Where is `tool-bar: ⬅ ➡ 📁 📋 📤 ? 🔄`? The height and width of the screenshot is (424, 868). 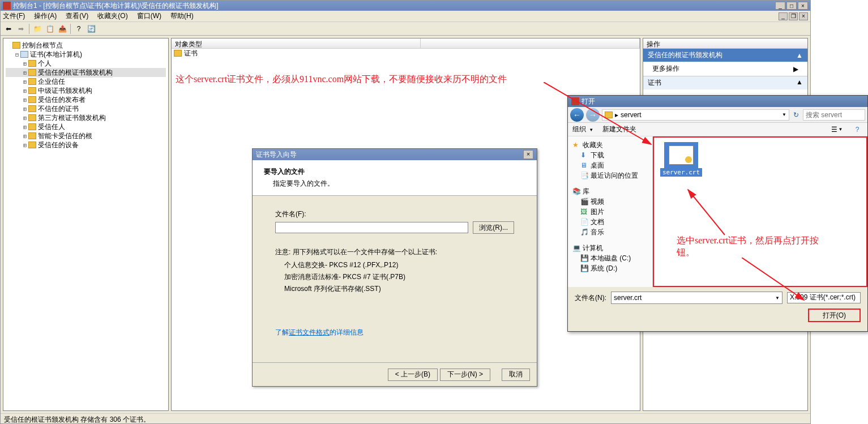
tool-bar: ⬅ ➡ 📁 📋 📤 ? 🔄 is located at coordinates (405, 29).